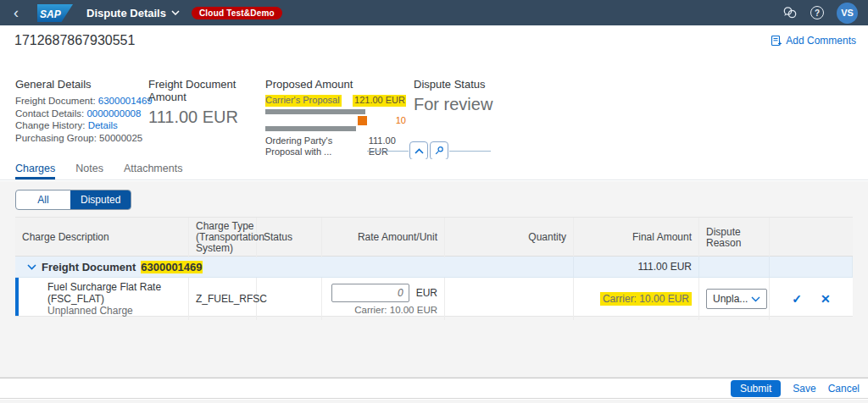  I want to click on header-controls, so click(429, 151).